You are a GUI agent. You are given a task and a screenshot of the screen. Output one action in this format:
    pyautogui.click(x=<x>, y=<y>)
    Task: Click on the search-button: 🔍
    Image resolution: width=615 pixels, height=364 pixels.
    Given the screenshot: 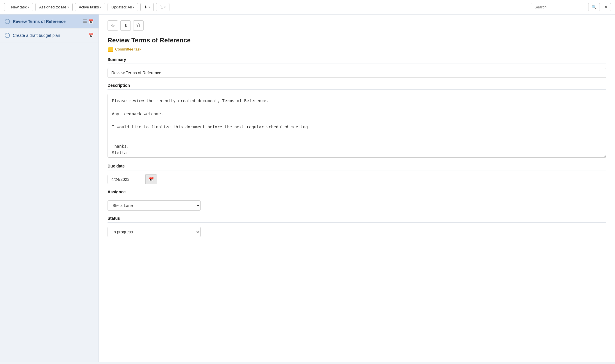 What is the action you would take?
    pyautogui.click(x=594, y=7)
    